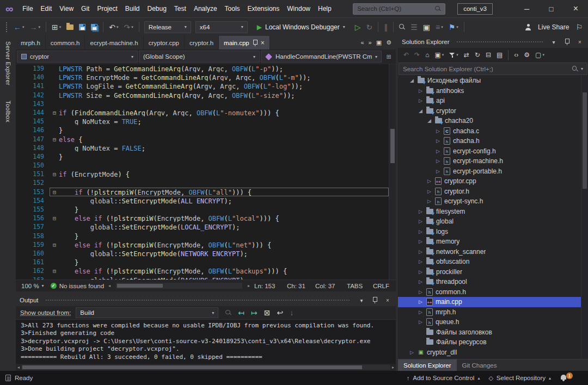 This screenshot has height=385, width=588. Describe the element at coordinates (133, 9) in the screenshot. I see `menu-build: Build` at that location.